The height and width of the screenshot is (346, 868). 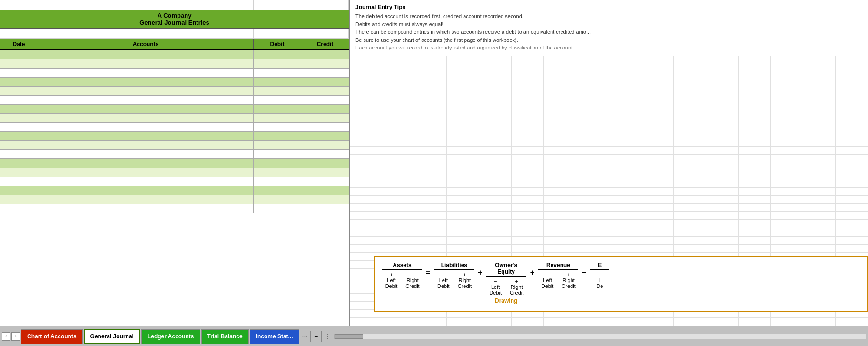 What do you see at coordinates (444, 280) in the screenshot?
I see `liabilities-debit-col: − Left Debit` at bounding box center [444, 280].